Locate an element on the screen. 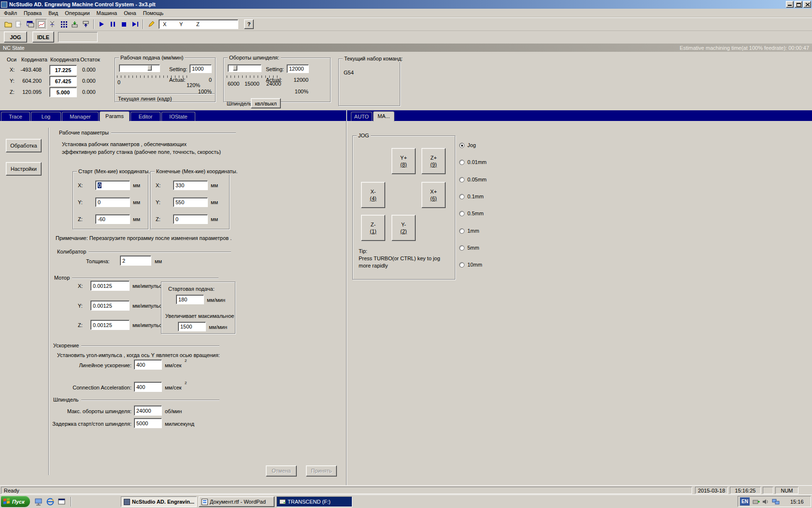  section-line is located at coordinates (145, 278).